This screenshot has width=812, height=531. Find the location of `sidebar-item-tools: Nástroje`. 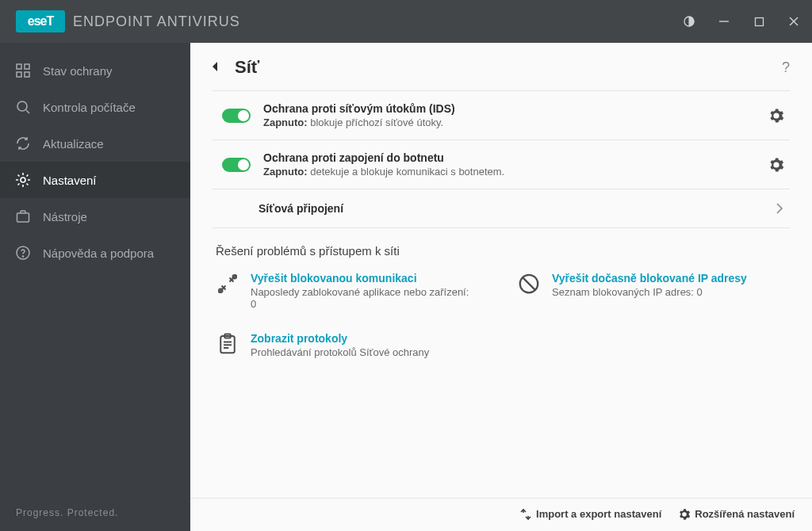

sidebar-item-tools: Nástroje is located at coordinates (95, 216).